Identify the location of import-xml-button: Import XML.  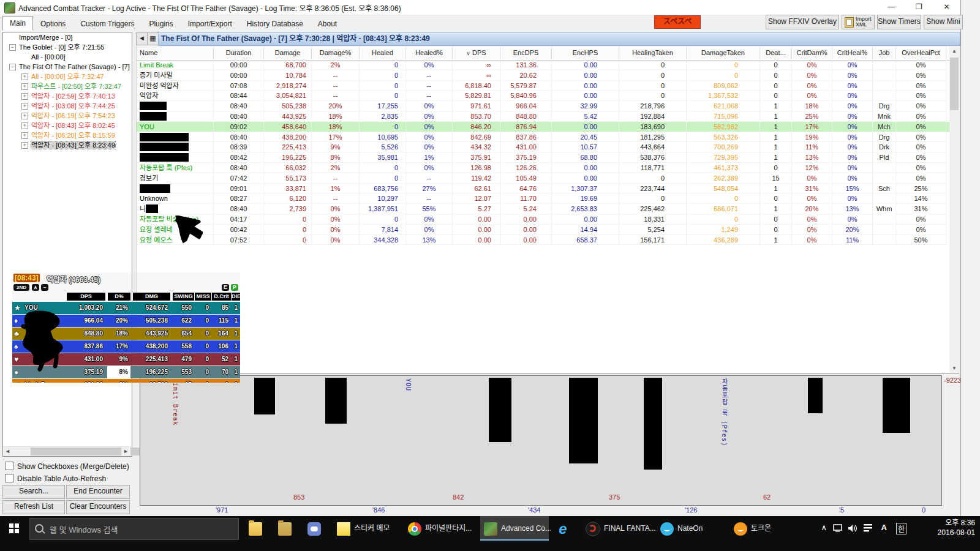
(858, 22).